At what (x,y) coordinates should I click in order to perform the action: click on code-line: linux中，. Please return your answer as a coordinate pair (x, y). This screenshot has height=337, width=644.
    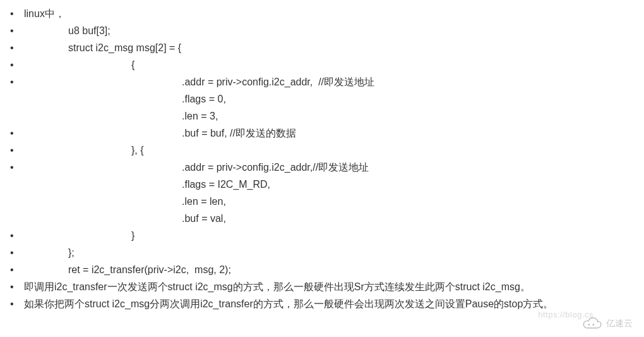
    Looking at the image, I should click on (328, 14).